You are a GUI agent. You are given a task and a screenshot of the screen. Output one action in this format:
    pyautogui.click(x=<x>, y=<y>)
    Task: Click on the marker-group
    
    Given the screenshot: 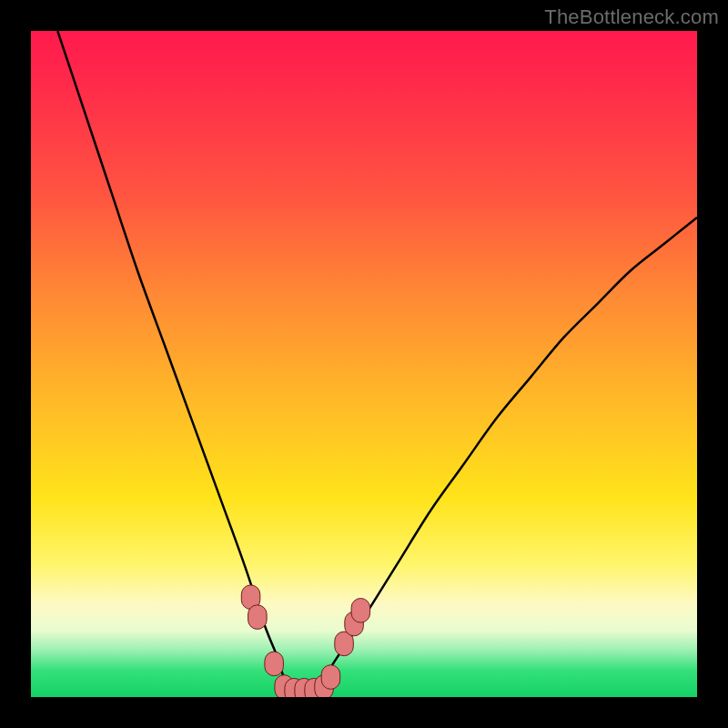 What is the action you would take?
    pyautogui.click(x=306, y=641)
    